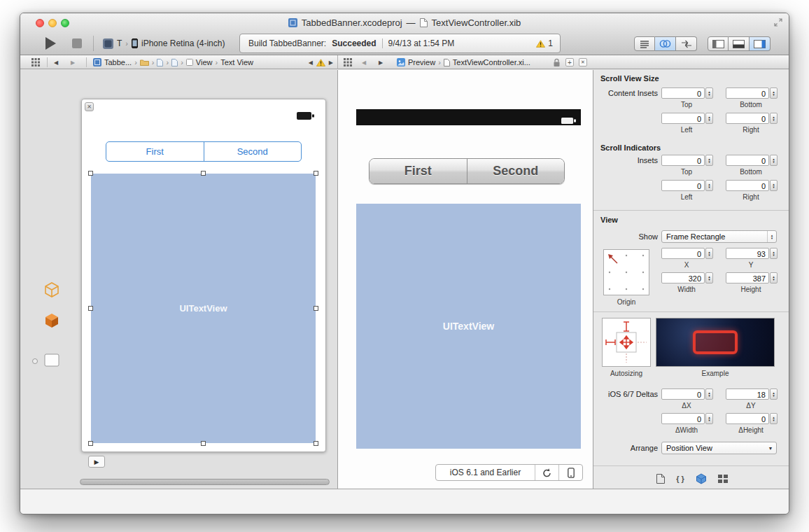 The image size is (809, 532). I want to click on frame-y-field: 93 ▴▾, so click(752, 253).